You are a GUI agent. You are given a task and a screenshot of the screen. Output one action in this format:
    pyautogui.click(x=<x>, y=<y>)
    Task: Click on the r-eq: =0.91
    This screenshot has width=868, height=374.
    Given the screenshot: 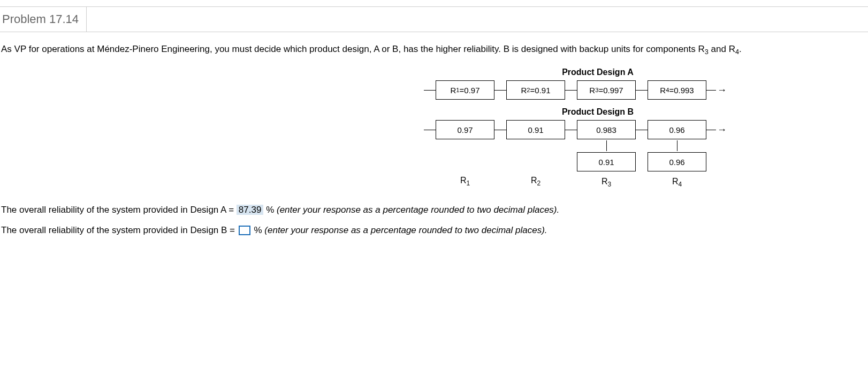 What is the action you would take?
    pyautogui.click(x=540, y=90)
    